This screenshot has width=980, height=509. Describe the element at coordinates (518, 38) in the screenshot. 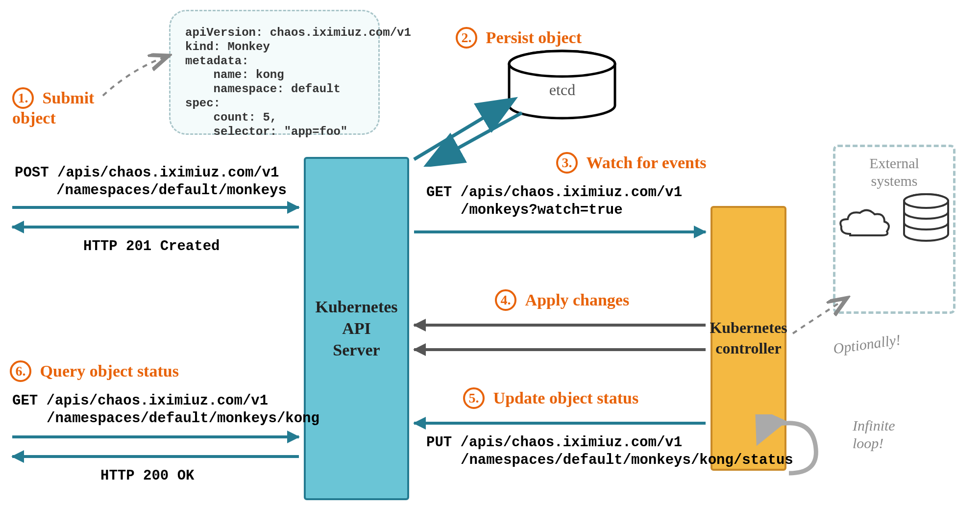

I see `step-2: 2. Persist object` at that location.